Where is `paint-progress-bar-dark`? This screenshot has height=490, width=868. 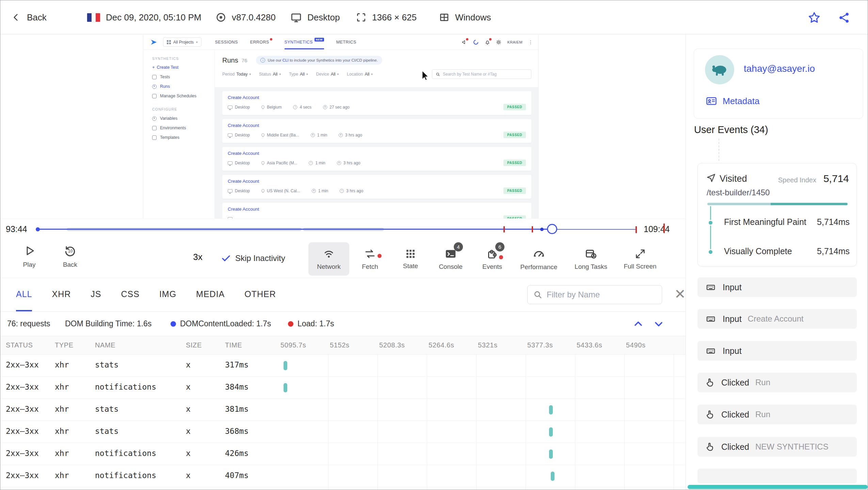
paint-progress-bar-dark is located at coordinates (809, 204).